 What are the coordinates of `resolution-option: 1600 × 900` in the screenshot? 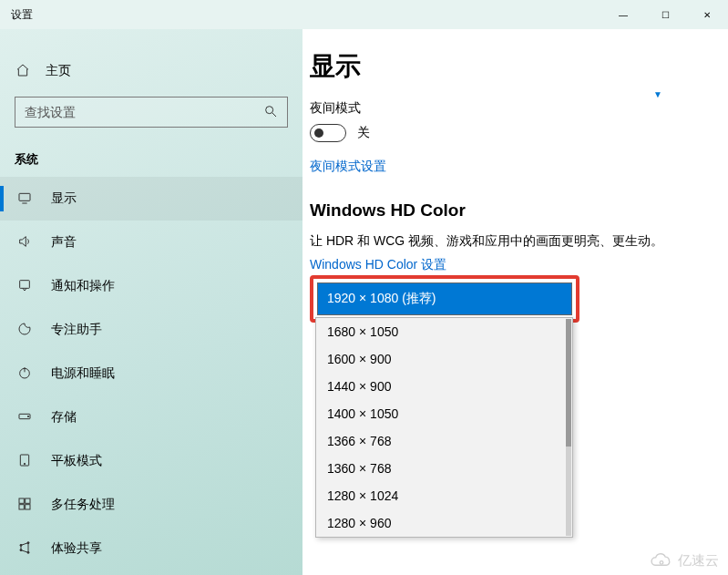 It's located at (445, 359).